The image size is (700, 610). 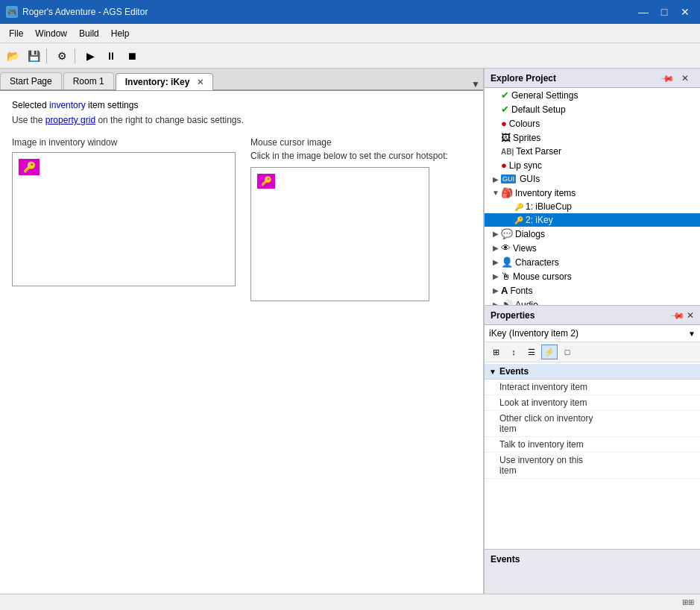 I want to click on ibluecup-icon: 🔑, so click(x=519, y=207).